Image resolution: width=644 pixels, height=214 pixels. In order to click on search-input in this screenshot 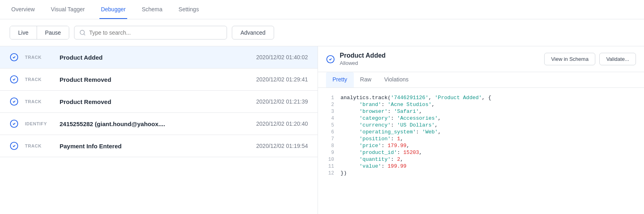, I will do `click(155, 33)`.